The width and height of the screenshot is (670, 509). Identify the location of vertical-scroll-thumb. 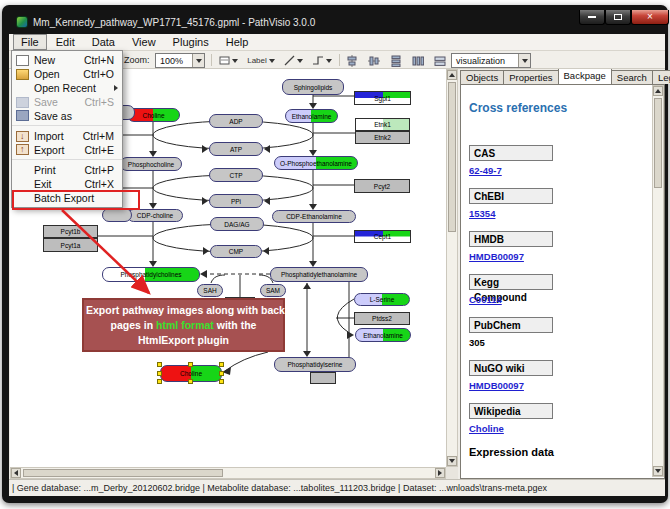
(452, 157).